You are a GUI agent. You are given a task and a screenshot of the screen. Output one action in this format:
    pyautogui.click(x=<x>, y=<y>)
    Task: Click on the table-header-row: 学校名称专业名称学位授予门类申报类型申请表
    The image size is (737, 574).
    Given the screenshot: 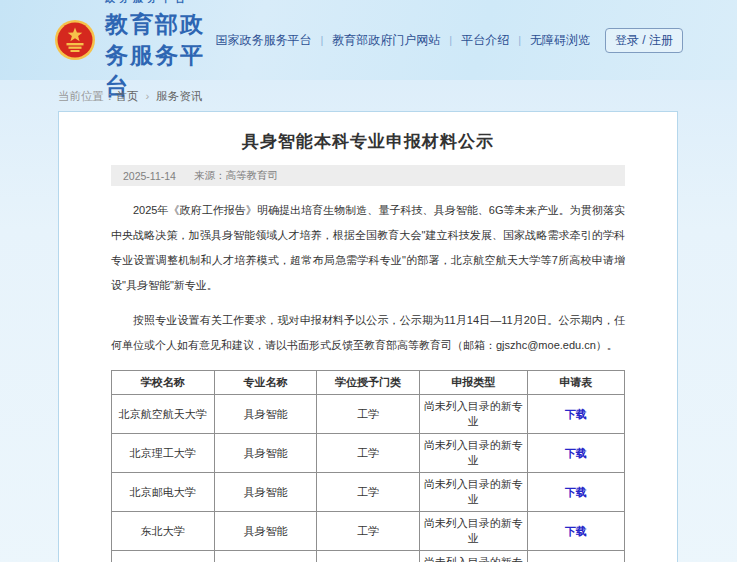 What is the action you would take?
    pyautogui.click(x=368, y=383)
    